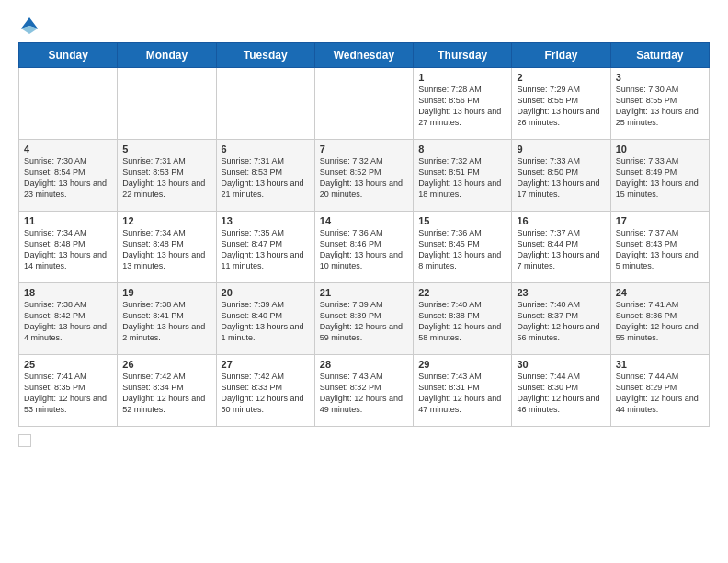 Image resolution: width=728 pixels, height=563 pixels. I want to click on calendar-week-3: 11Sunrise: 7:34 AM Sunset: 8:48 PM Dayli…, so click(364, 247).